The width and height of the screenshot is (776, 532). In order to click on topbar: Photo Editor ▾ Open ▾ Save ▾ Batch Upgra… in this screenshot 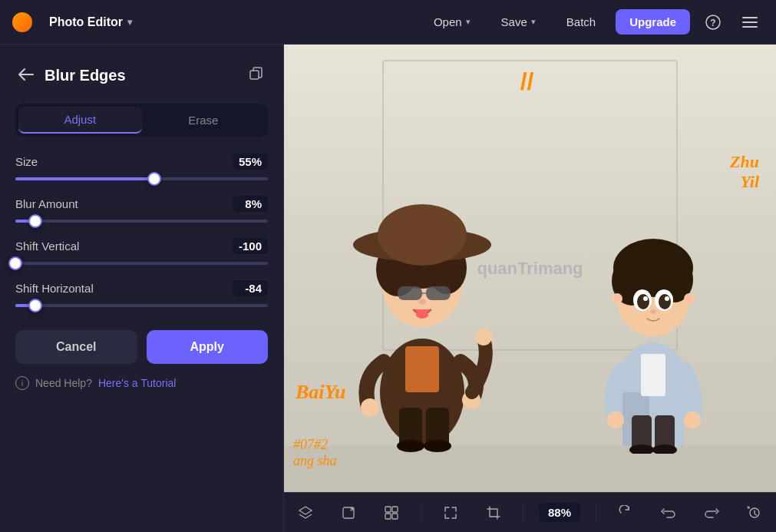, I will do `click(388, 22)`.